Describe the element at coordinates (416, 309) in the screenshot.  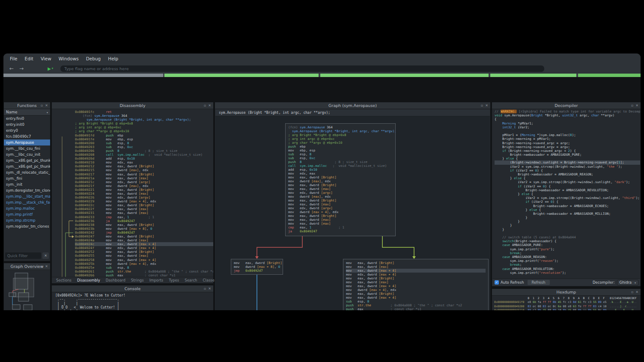
I see `code-line: push eax ; const char *s1` at that location.